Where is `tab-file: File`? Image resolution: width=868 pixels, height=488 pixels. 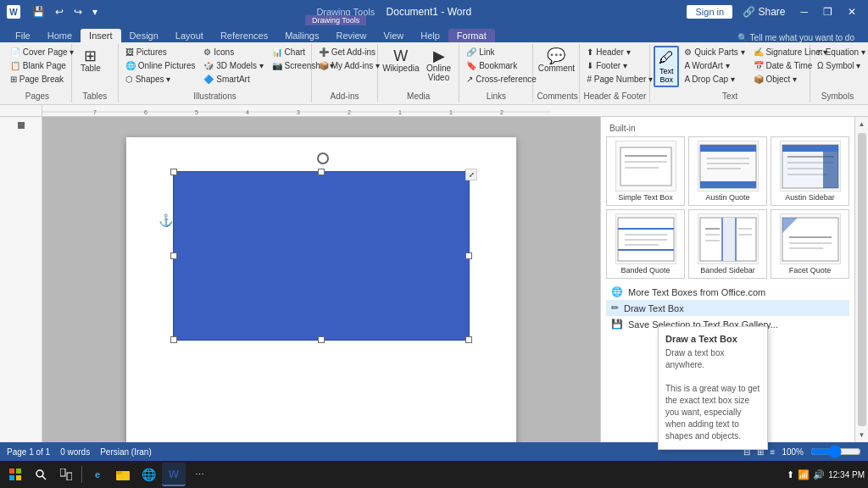
tab-file: File is located at coordinates (23, 36).